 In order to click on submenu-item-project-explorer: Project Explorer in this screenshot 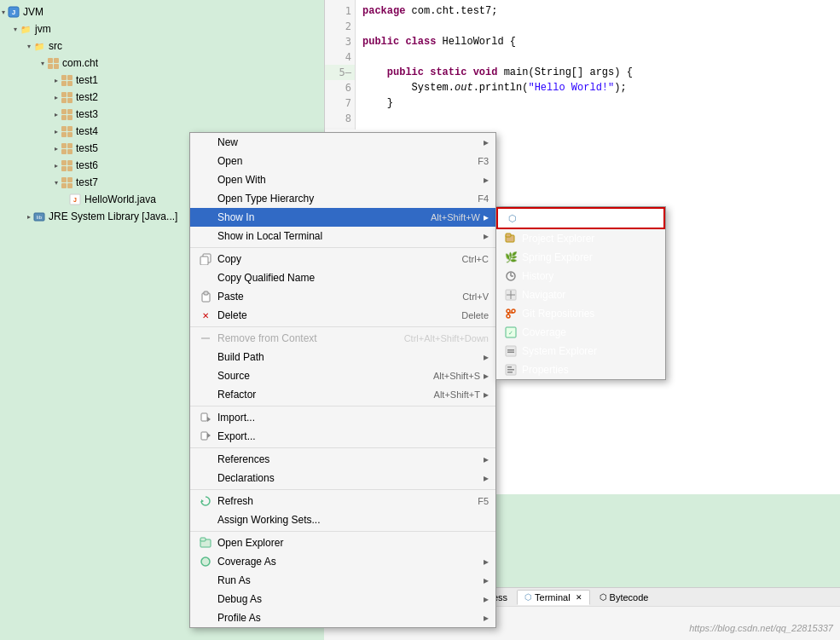, I will do `click(581, 239)`.